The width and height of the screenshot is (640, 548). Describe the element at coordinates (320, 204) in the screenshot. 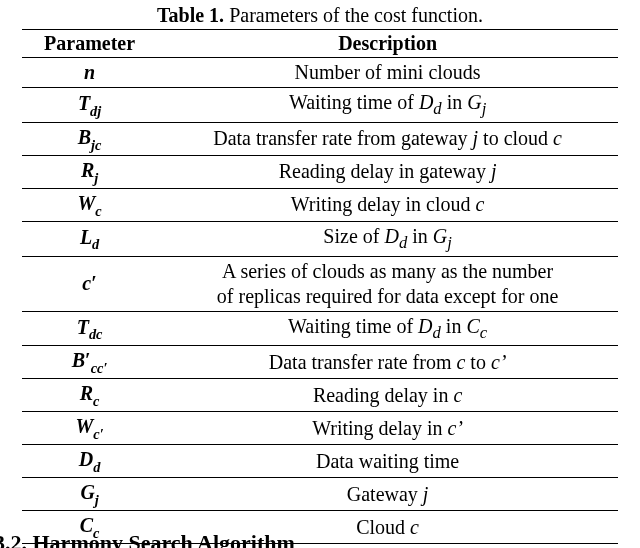

I see `table-row: WcWriting delay in cloud c` at that location.